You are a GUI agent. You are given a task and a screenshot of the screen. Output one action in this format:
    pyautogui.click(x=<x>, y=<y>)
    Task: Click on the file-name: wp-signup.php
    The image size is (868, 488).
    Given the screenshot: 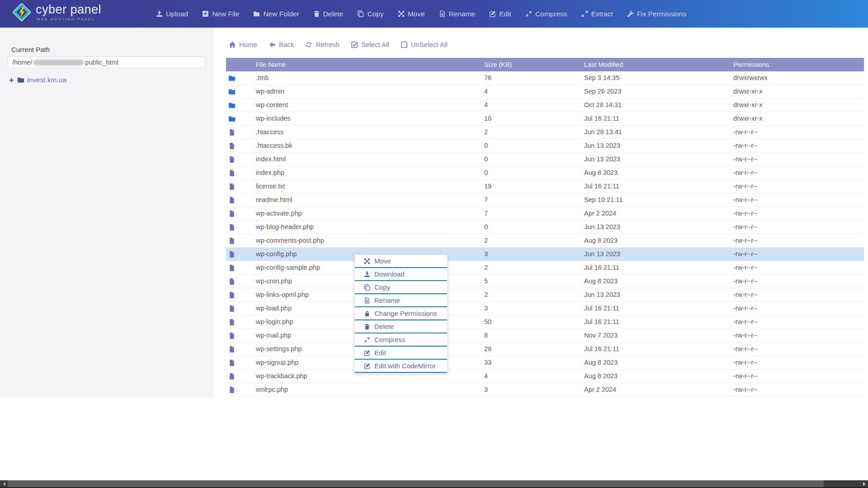 What is the action you would take?
    pyautogui.click(x=277, y=362)
    